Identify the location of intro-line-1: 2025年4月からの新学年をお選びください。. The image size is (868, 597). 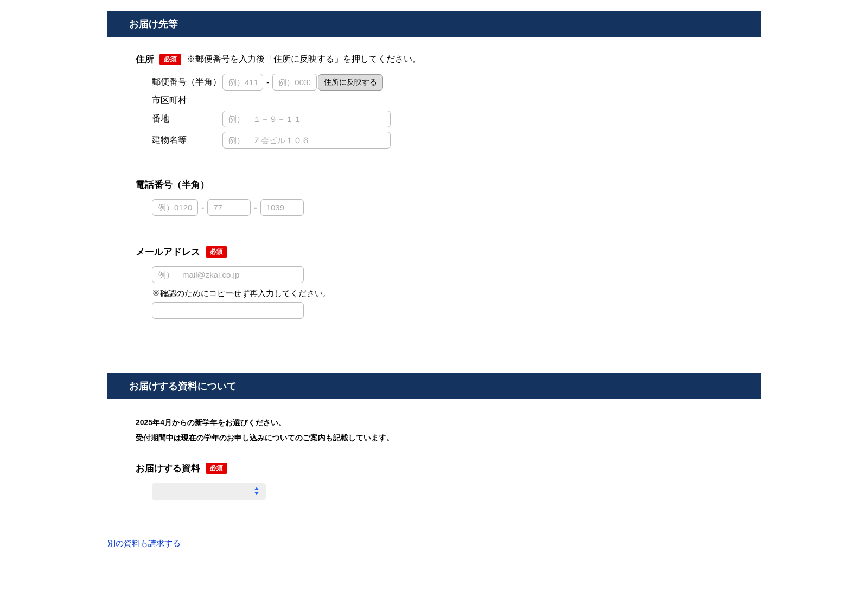
(434, 423).